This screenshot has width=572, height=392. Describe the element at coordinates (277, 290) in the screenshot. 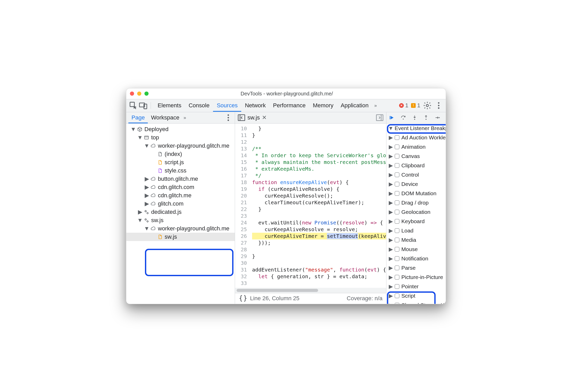

I see `scrollbar-thumb` at that location.